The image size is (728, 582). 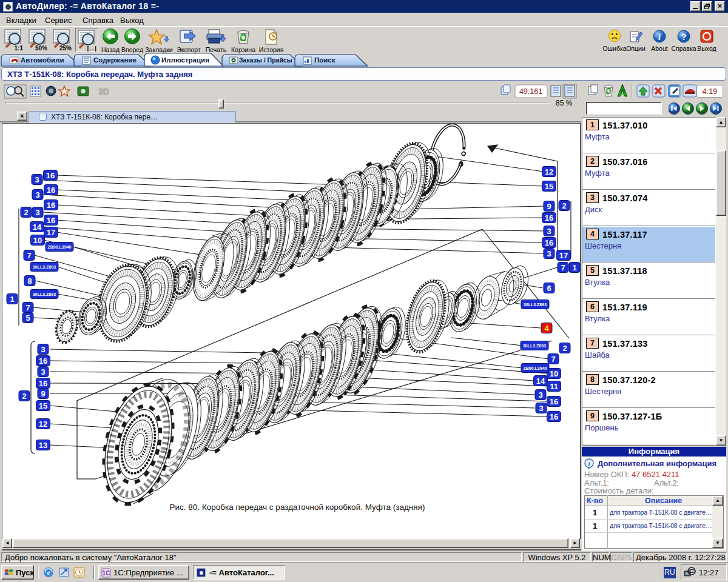 What do you see at coordinates (266, 60) in the screenshot?
I see `svg-text: Заказы / Прайсы` at bounding box center [266, 60].